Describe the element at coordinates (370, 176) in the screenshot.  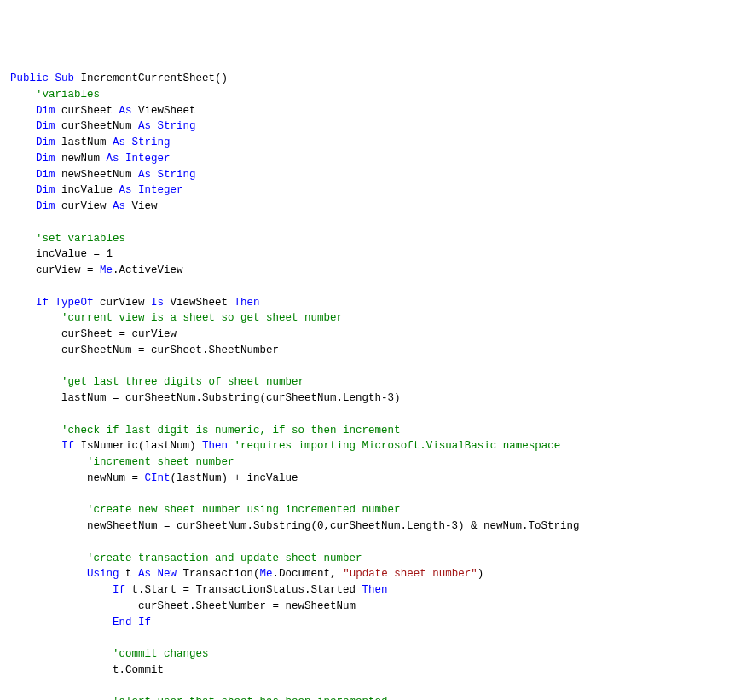
I see `code-line: Dim newSheetNum As String` at that location.